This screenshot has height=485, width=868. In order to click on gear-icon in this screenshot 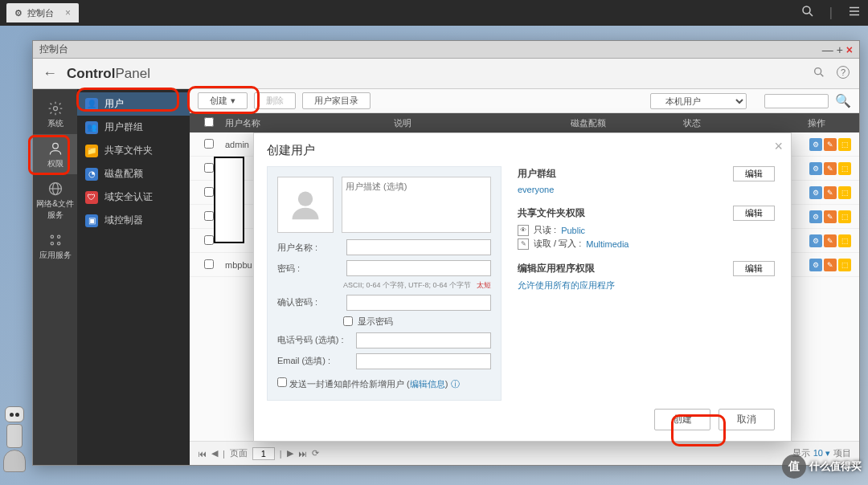, I will do `click(55, 108)`.